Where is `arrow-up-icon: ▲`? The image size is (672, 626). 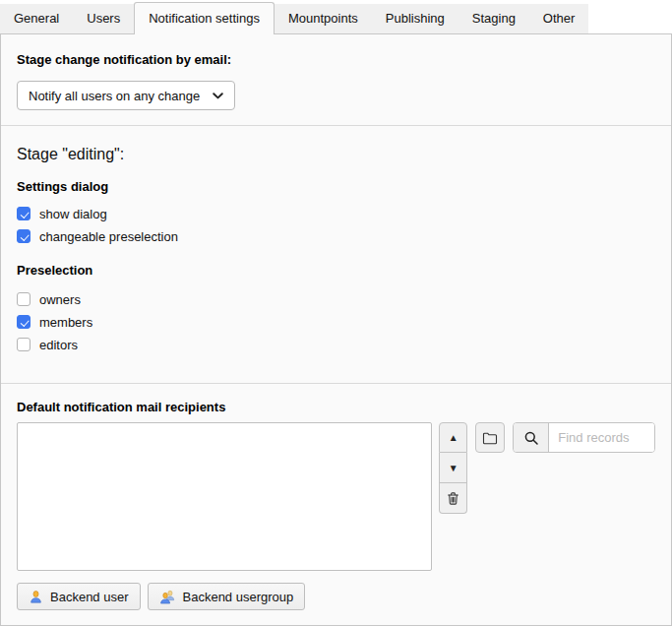 arrow-up-icon: ▲ is located at coordinates (454, 437).